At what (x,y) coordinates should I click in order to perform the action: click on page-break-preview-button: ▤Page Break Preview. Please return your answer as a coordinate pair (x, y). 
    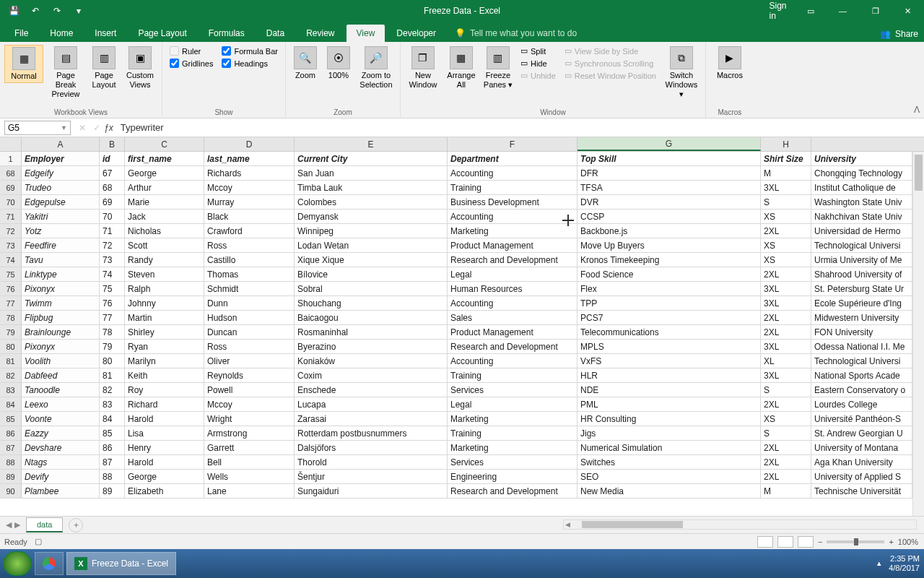
    Looking at the image, I should click on (66, 73).